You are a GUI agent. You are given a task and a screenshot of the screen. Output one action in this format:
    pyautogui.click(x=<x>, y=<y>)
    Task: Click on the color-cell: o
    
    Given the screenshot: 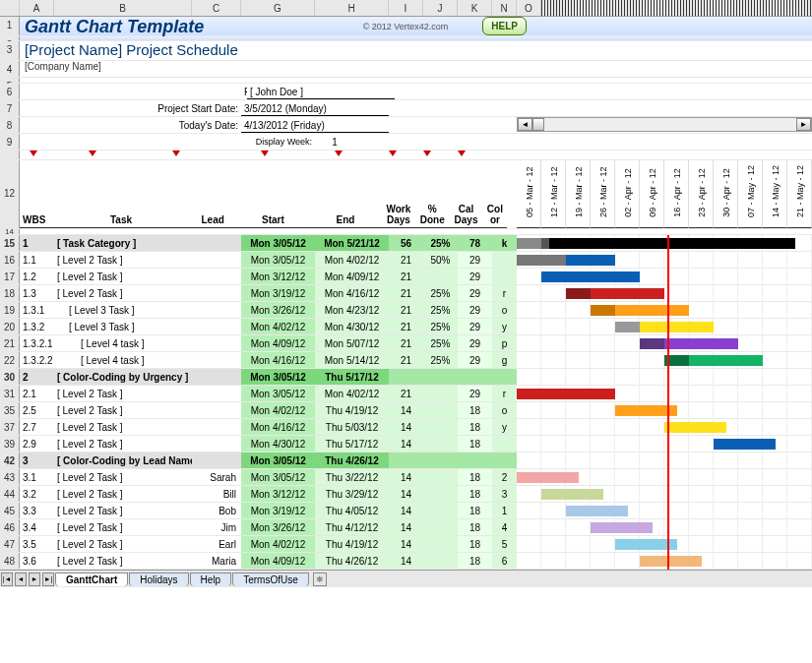 What is the action you would take?
    pyautogui.click(x=504, y=410)
    